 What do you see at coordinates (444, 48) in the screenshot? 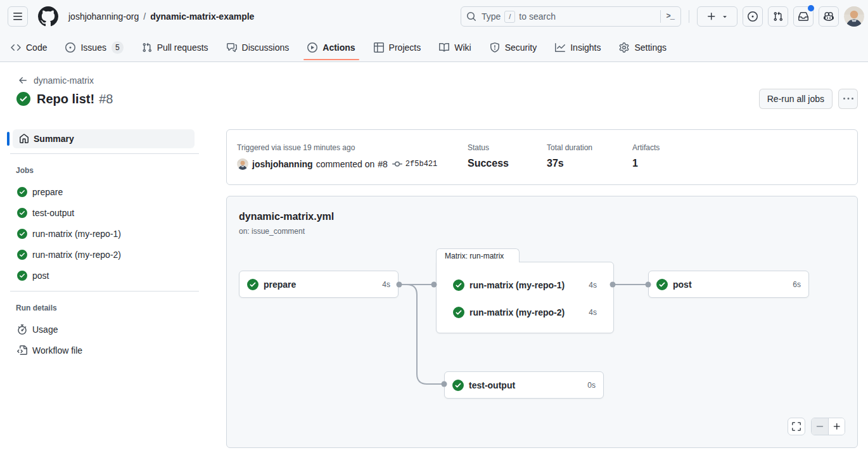
I see `book-icon` at bounding box center [444, 48].